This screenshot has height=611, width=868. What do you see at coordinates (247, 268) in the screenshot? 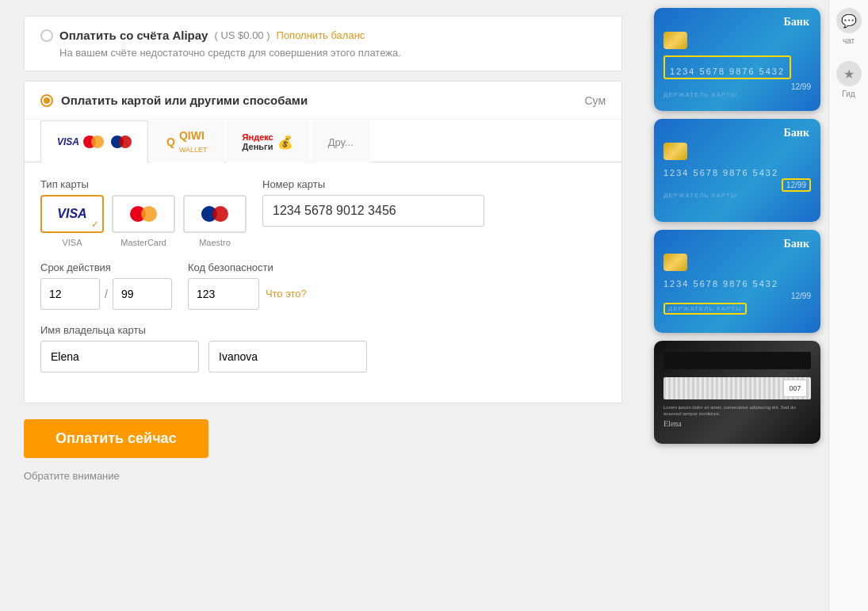
I see `cvv-label: Код безопасности` at bounding box center [247, 268].